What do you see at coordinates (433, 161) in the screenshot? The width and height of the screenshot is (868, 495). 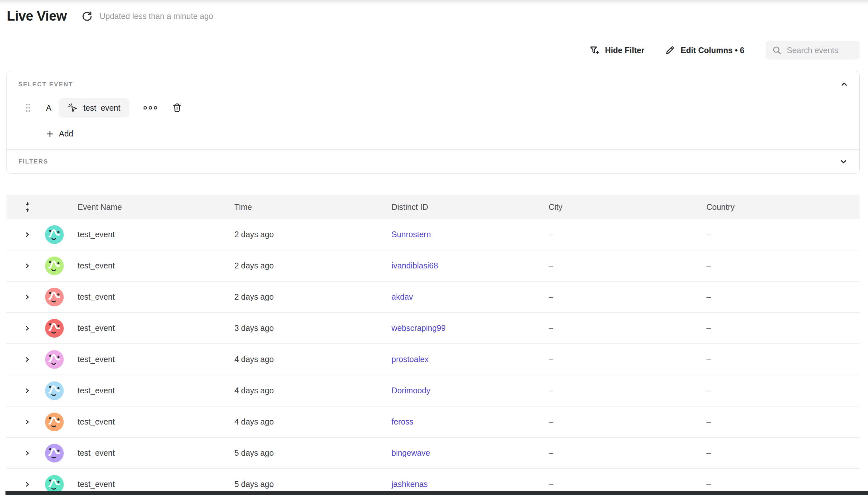 I see `filters-section: FILTERS` at bounding box center [433, 161].